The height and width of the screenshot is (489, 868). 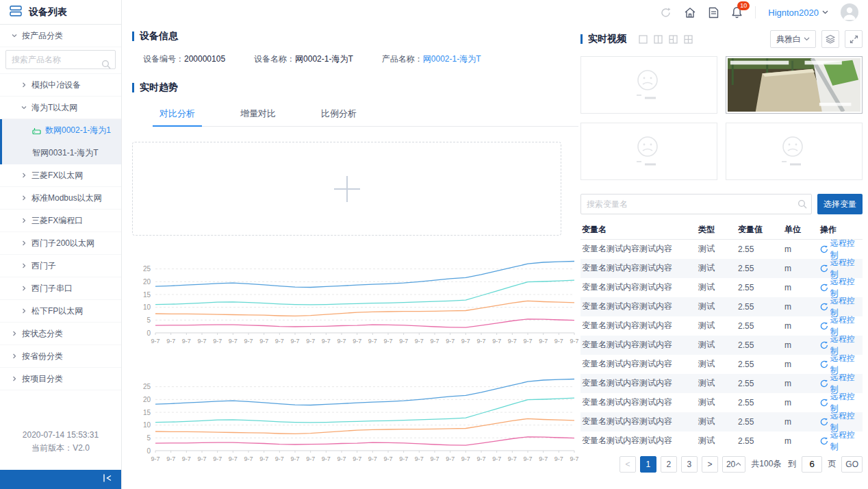 What do you see at coordinates (648, 464) in the screenshot?
I see `page-button-1: 1` at bounding box center [648, 464].